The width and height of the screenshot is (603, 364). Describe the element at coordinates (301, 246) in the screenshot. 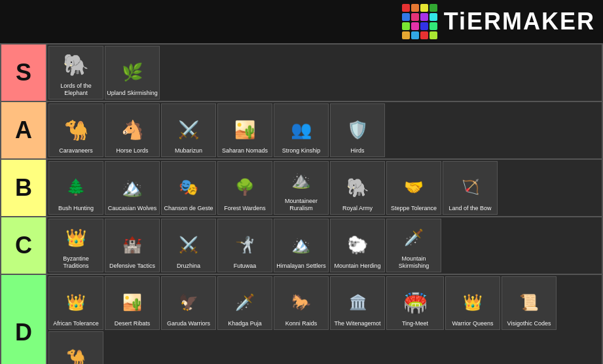

I see `item-himalayan-settlers: 🏔️ Himalayan Settlers` at that location.